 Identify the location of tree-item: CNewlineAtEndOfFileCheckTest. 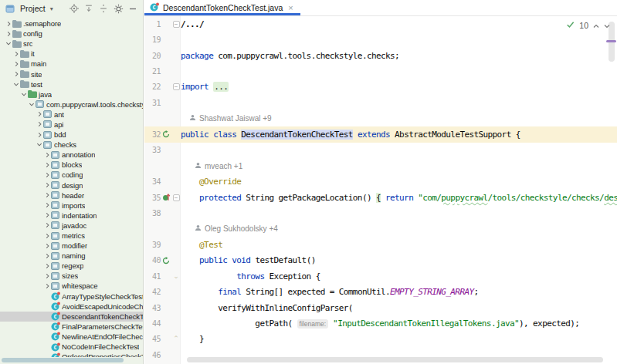
(71, 336).